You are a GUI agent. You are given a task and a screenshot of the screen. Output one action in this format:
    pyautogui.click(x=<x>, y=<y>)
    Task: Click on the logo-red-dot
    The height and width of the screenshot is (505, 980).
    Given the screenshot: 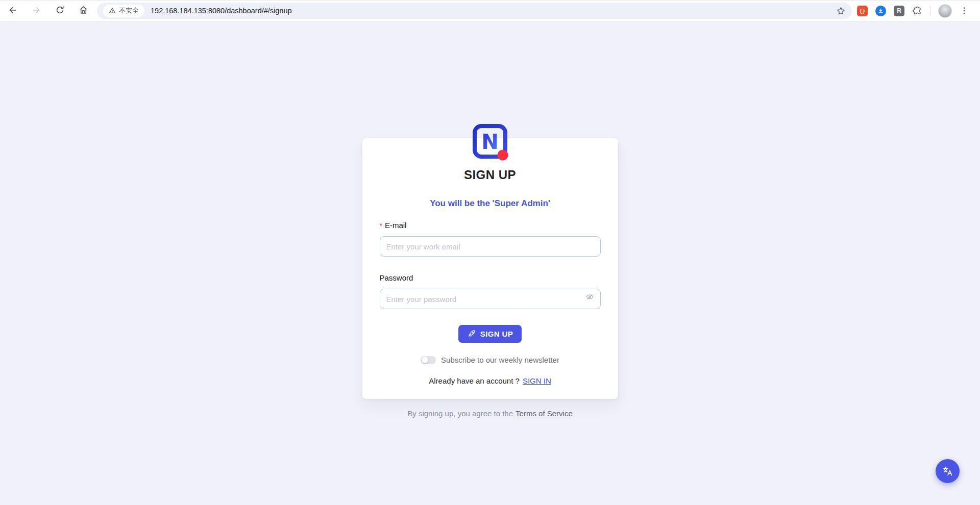 What is the action you would take?
    pyautogui.click(x=503, y=155)
    